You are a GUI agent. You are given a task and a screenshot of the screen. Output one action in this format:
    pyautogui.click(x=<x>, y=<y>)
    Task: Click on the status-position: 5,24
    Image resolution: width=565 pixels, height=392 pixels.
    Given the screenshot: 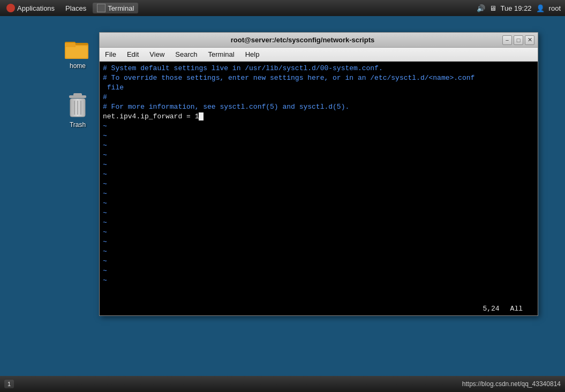 What is the action you would take?
    pyautogui.click(x=491, y=308)
    